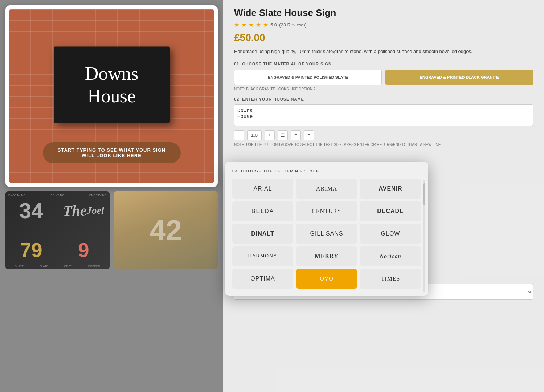 The image size is (544, 392). I want to click on font-btn-belda: BELDA, so click(263, 211).